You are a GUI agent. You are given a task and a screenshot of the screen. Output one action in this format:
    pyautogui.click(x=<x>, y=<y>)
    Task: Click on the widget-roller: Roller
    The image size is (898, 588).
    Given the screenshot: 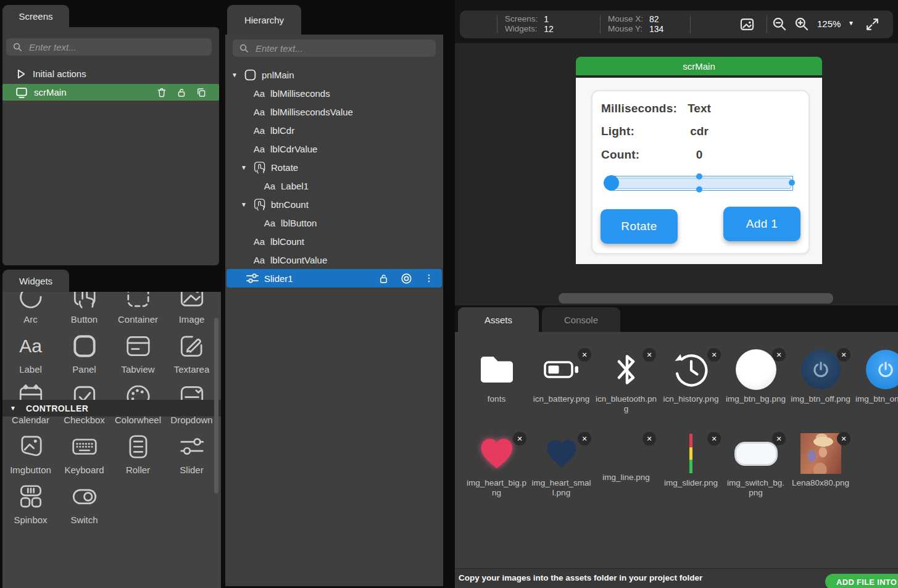 What is the action you would take?
    pyautogui.click(x=138, y=454)
    